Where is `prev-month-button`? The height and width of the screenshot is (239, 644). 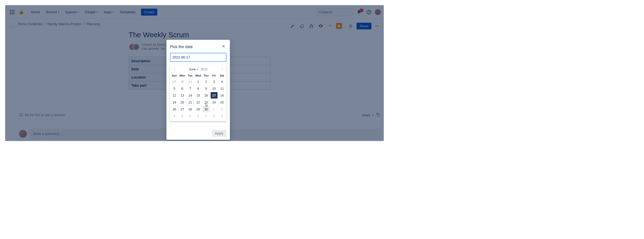
prev-month-button is located at coordinates (174, 69).